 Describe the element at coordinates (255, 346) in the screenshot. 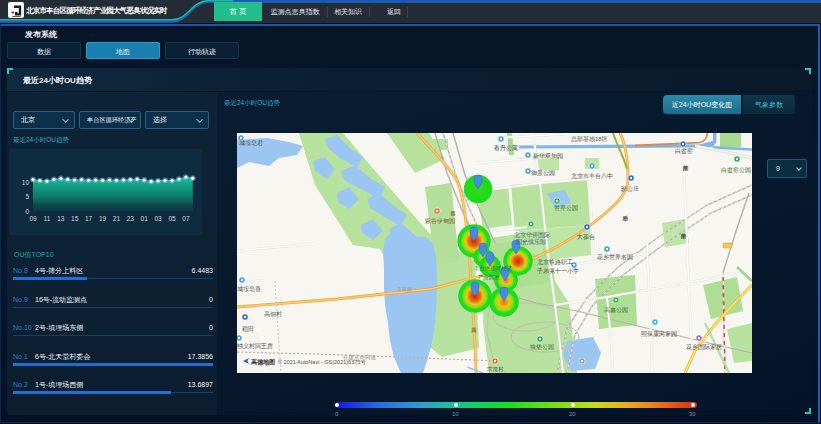

I see `svg-text: 独义村回王房` at that location.